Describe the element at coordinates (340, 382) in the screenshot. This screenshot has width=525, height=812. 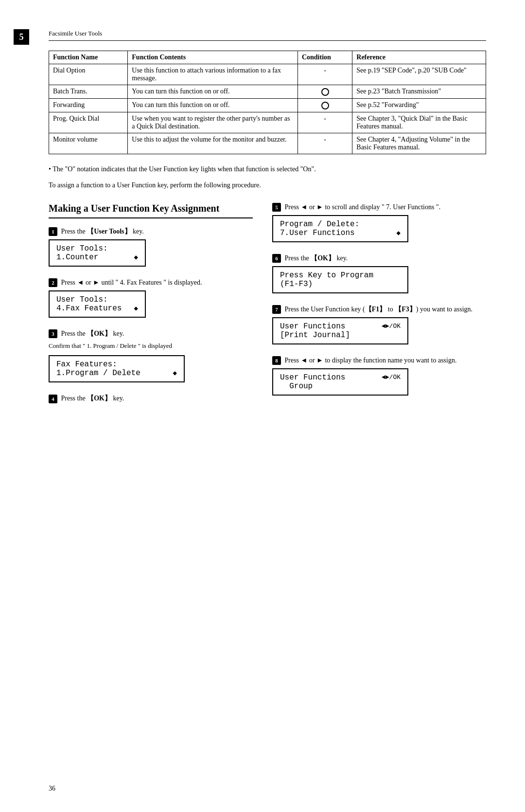
I see `lcd-screen-8: User Functions ◄►/OK Group` at that location.